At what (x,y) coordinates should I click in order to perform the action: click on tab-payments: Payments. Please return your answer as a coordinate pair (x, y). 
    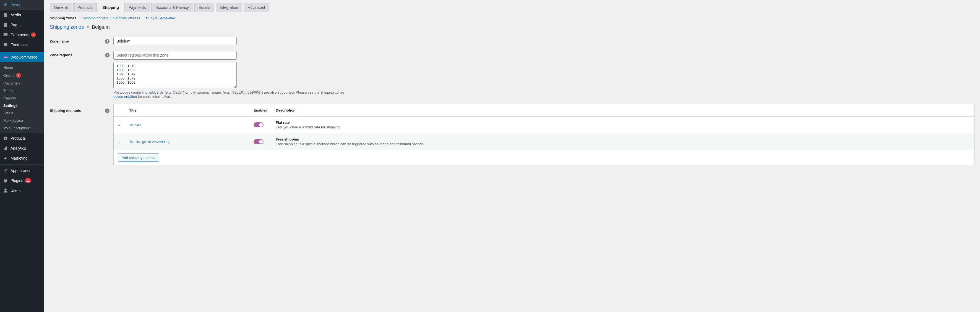
    Looking at the image, I should click on (137, 8).